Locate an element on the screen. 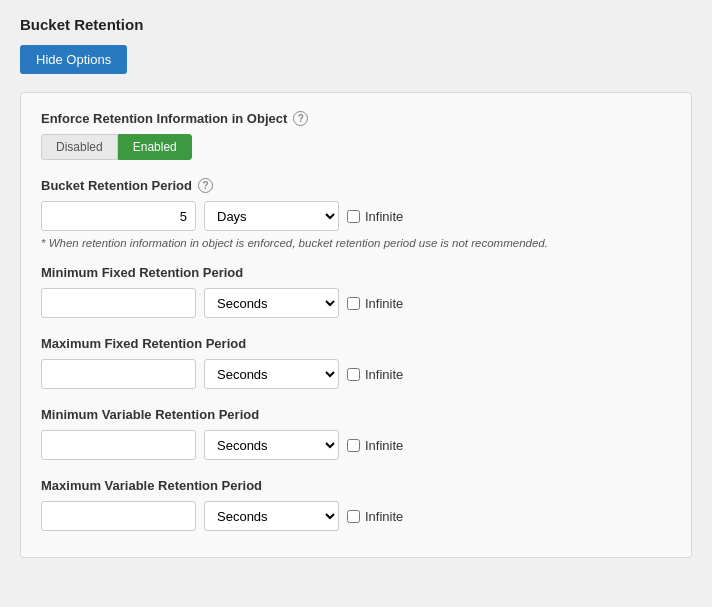  bucket-retention-infinite-checkbox is located at coordinates (354, 216).